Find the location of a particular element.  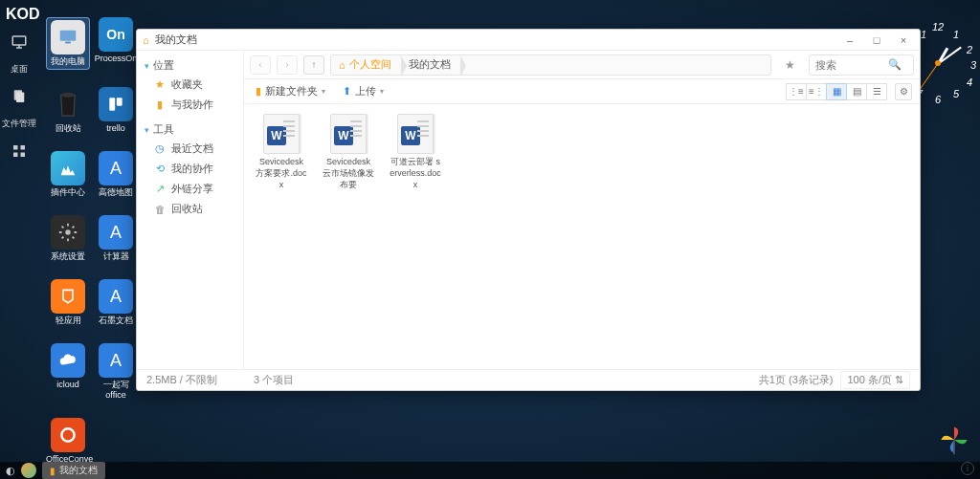

file-item: W Sevicedesk 云市场镜像发布要 is located at coordinates (348, 237).